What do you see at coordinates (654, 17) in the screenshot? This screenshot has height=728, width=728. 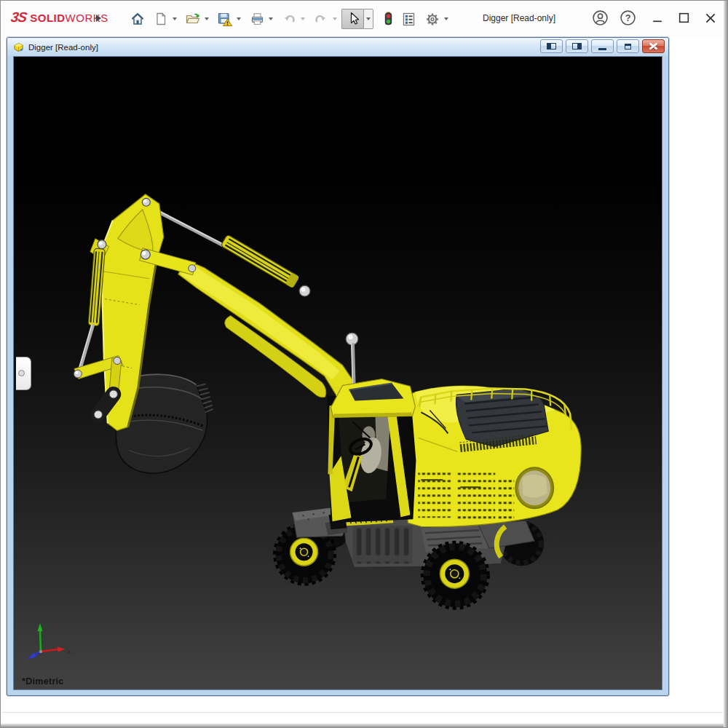 I see `window-controls: ?` at bounding box center [654, 17].